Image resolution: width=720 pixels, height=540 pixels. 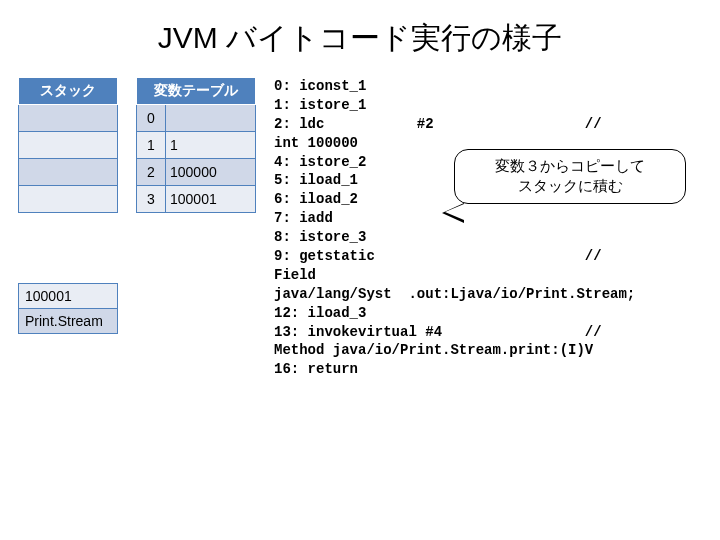 What do you see at coordinates (438, 256) in the screenshot?
I see `code-line: 9: getstatic //` at bounding box center [438, 256].